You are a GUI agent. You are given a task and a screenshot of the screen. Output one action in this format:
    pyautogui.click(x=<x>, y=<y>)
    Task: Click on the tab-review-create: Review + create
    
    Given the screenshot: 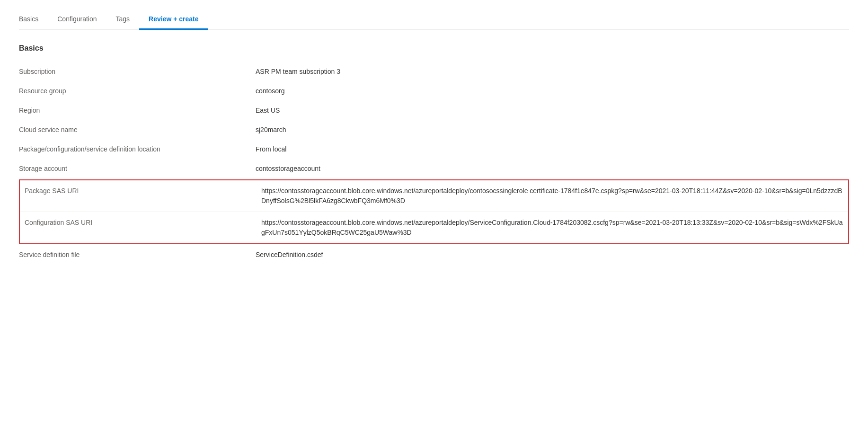 What is the action you would take?
    pyautogui.click(x=173, y=20)
    